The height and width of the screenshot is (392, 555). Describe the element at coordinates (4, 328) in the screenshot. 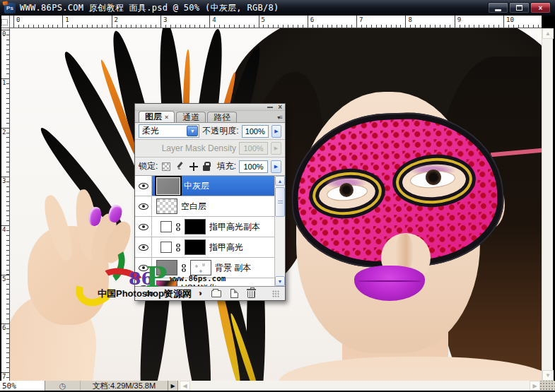

I see `ruler-number: 6` at that location.